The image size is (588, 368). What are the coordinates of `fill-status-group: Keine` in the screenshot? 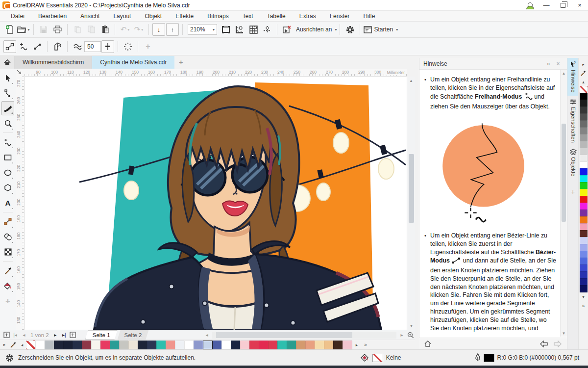 It's located at (381, 358).